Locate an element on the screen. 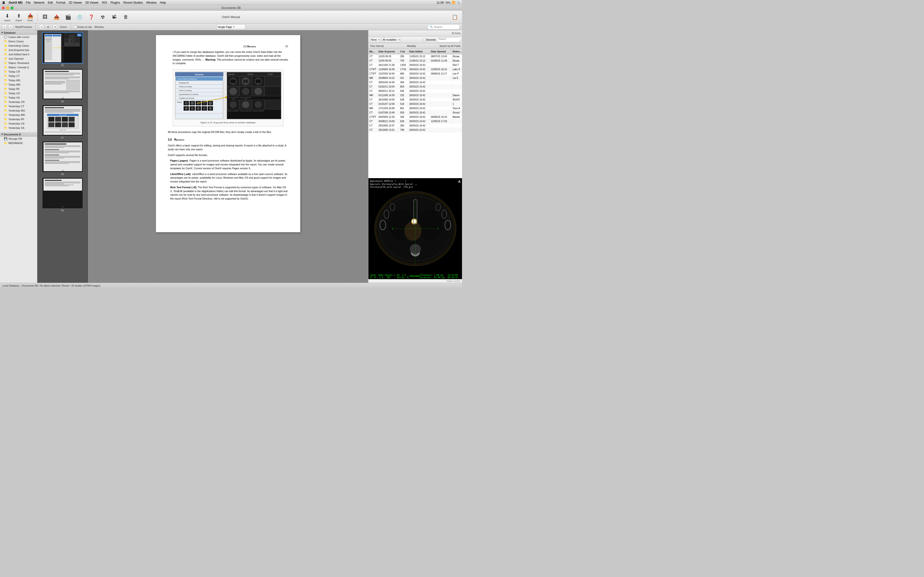 Image resolution: width=924 pixels, height=577 pixels. help-button: ❓ is located at coordinates (91, 17).